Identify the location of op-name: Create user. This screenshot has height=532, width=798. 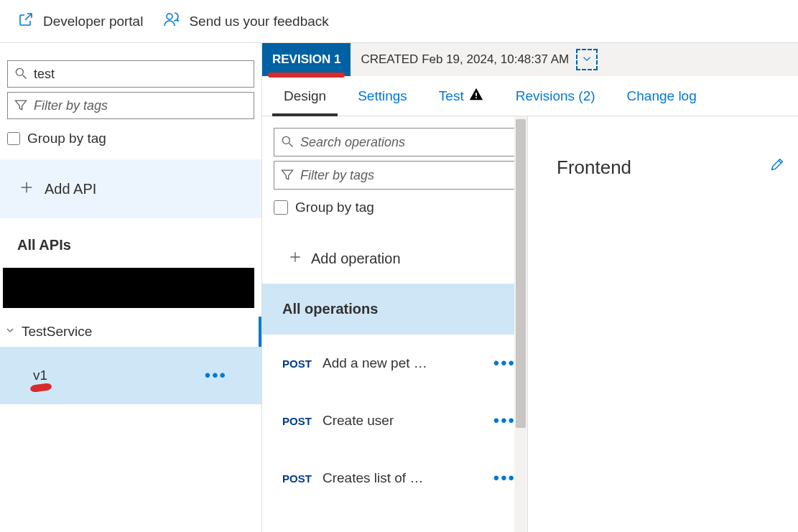
(404, 421).